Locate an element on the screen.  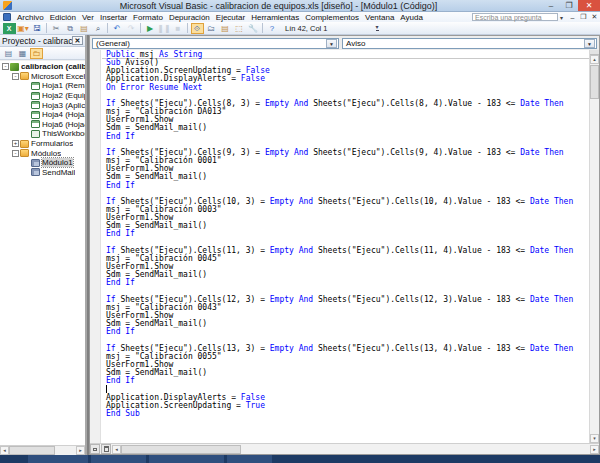
child-restore-button: ❐ is located at coordinates (584, 17).